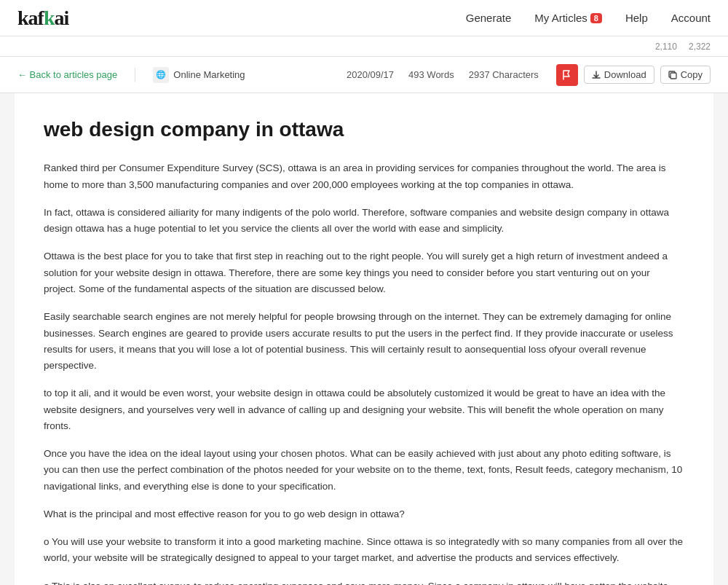 The image size is (728, 585). What do you see at coordinates (431, 74) in the screenshot?
I see `article-words: 493 Words` at bounding box center [431, 74].